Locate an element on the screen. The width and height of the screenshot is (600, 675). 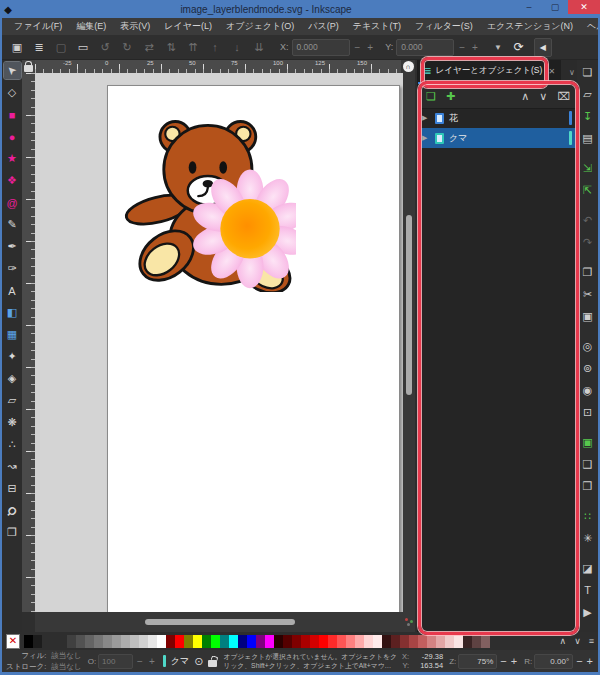
tool-connector-icon: ↝ is located at coordinates (12, 466).